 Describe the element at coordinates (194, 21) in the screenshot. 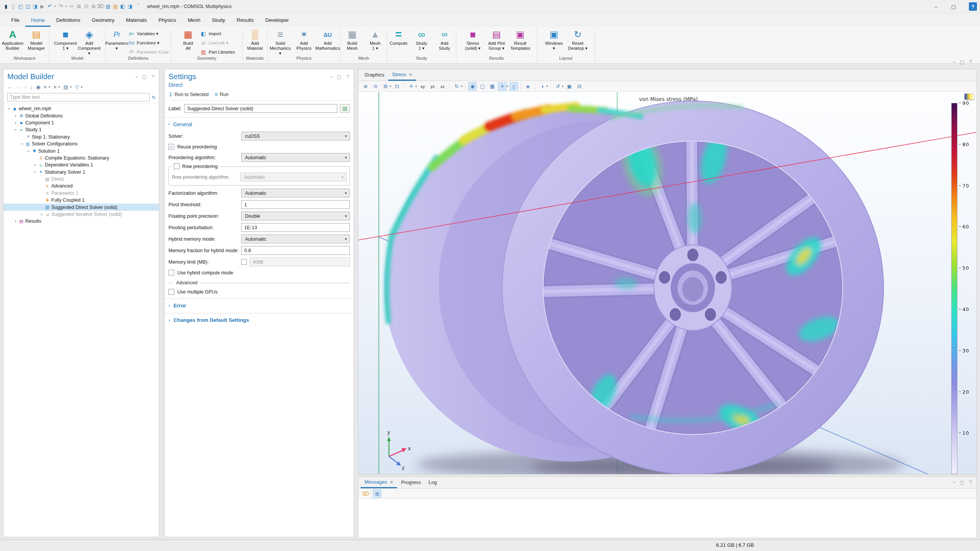

I see `ribbon-tab-mesh: Mesh` at that location.